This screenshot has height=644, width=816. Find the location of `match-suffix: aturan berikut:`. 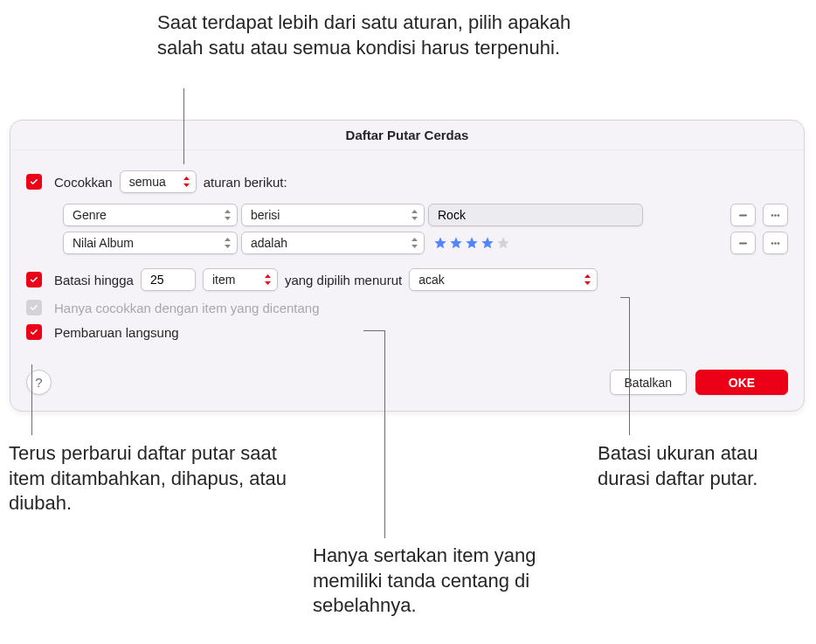

match-suffix: aturan berikut: is located at coordinates (245, 182).